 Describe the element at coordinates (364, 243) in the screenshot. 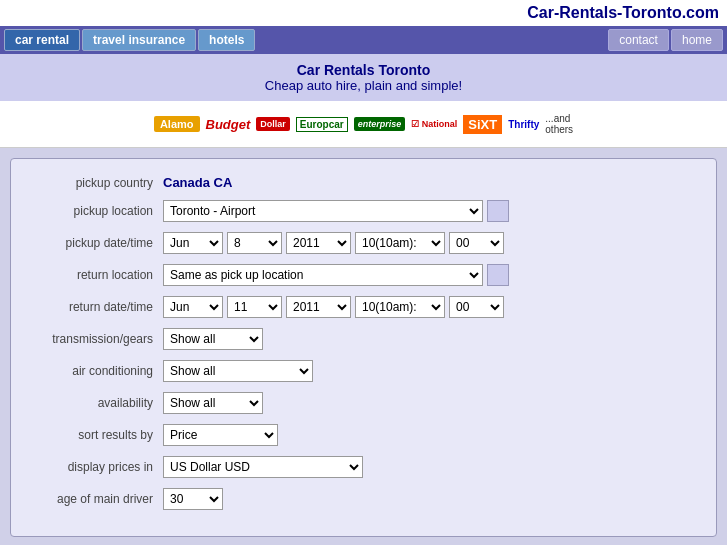

I see `pickup-datetime-row: pickup date/time Jun 8 2011 10(10am): 00` at that location.